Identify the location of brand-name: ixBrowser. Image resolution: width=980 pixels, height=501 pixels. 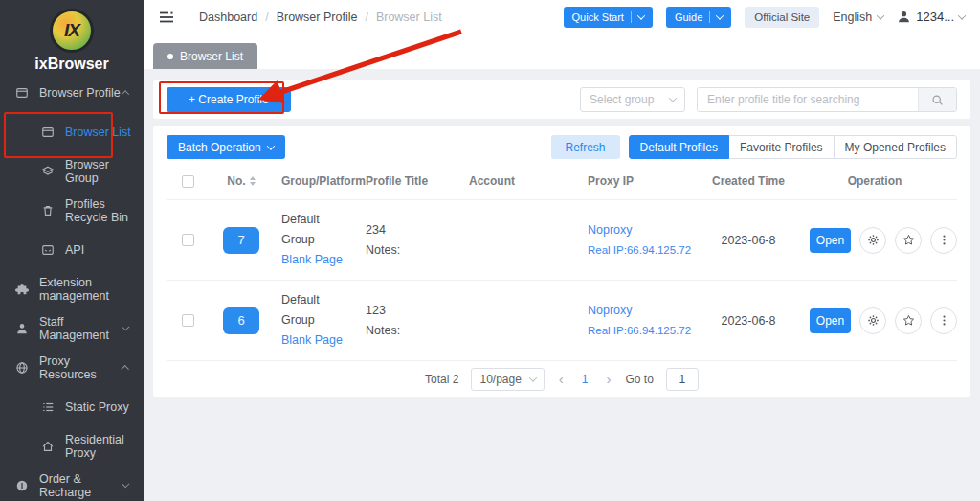
(72, 64).